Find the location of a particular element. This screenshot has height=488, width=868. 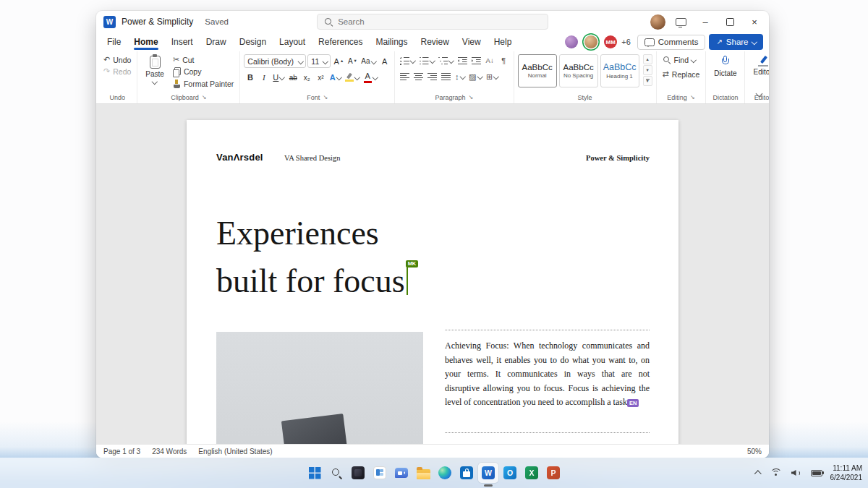

taskbar-outlook-button: O is located at coordinates (510, 473).